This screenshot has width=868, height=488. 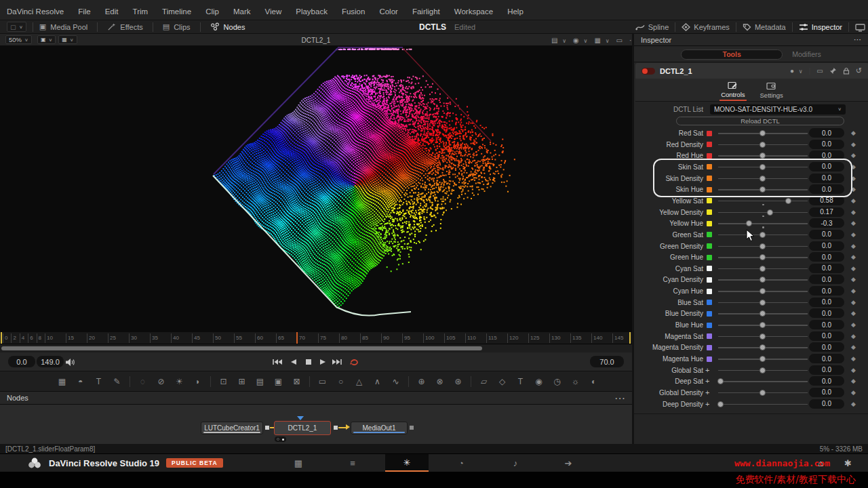 I want to click on tab-controls: Controls, so click(x=732, y=89).